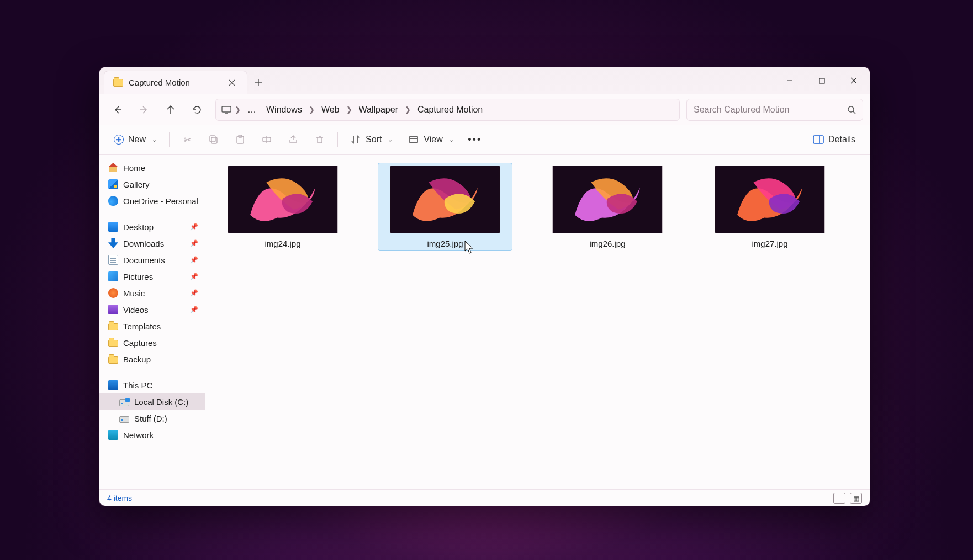 Image resolution: width=973 pixels, height=560 pixels. What do you see at coordinates (135, 140) in the screenshot?
I see `new-button: New ⌄` at bounding box center [135, 140].